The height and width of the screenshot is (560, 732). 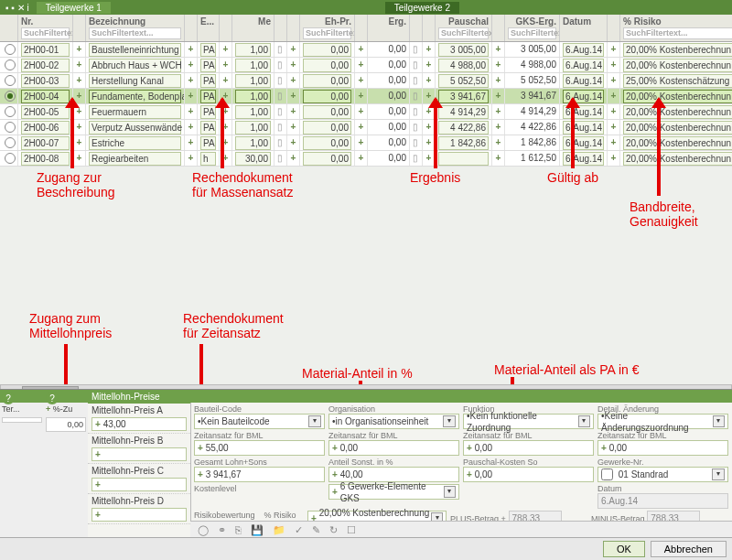 I want to click on new-icon: ◯, so click(x=203, y=531).